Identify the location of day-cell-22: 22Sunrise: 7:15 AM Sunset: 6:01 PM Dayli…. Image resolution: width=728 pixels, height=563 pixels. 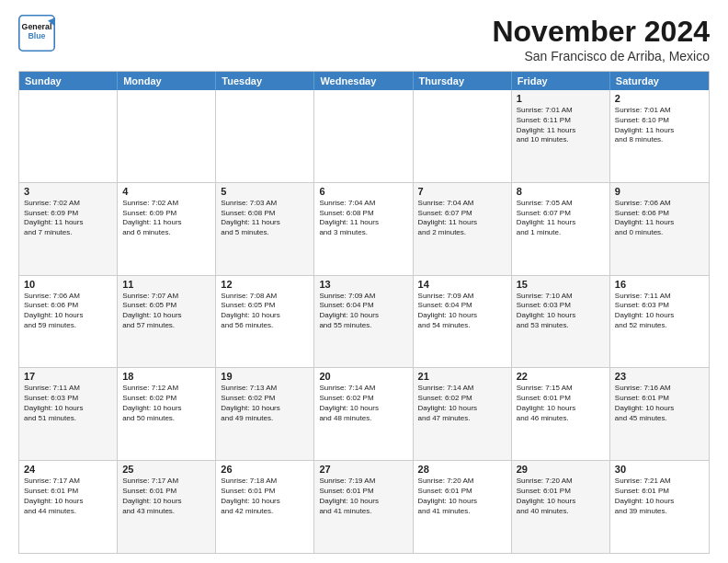
(561, 414).